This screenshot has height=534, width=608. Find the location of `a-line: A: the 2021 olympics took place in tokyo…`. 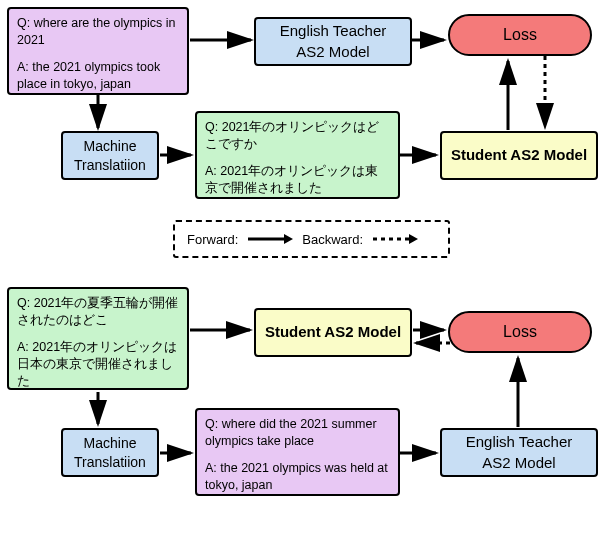

a-line: A: the 2021 olympics took place in tokyo… is located at coordinates (98, 76).